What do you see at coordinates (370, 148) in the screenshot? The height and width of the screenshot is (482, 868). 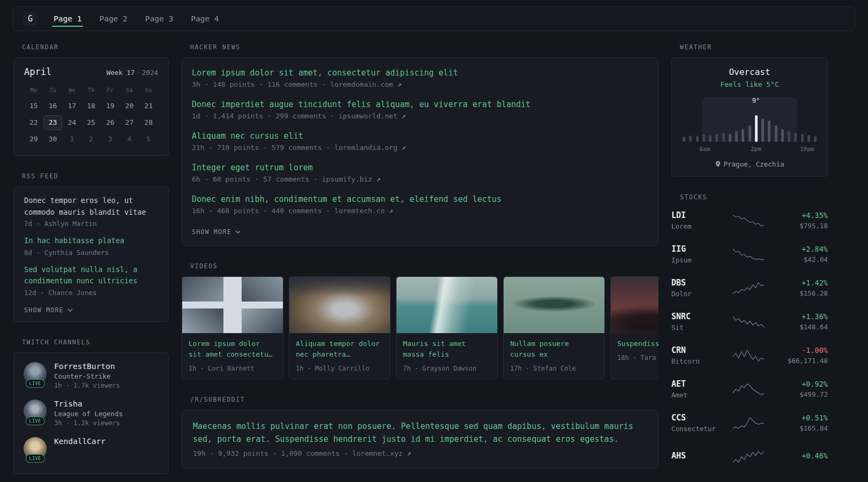 I see `source-domain-link: loremlandia.org ↗` at bounding box center [370, 148].